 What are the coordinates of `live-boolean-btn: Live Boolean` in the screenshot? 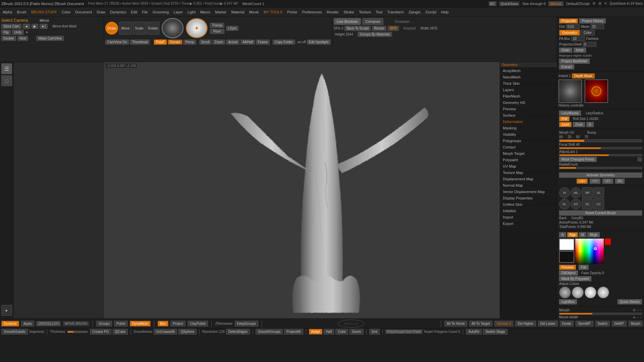 It's located at (347, 21).